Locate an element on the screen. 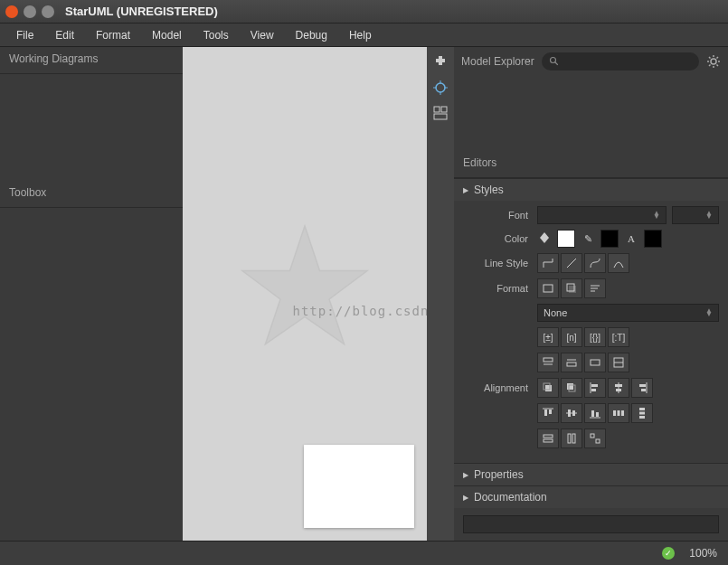 The image size is (728, 565). pencil-icon: ✎ is located at coordinates (588, 239).